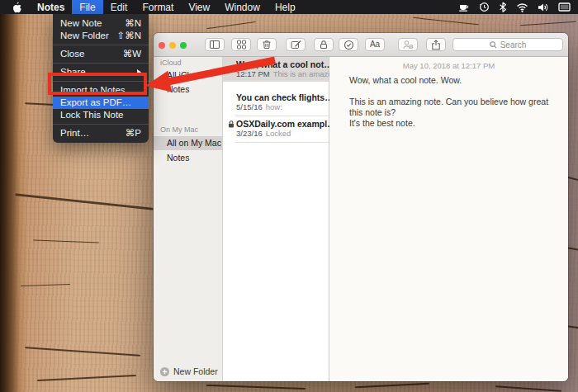 The height and width of the screenshot is (392, 578). Describe the element at coordinates (179, 130) in the screenshot. I see `sidebar-section-on-my-mac: On My Mac` at that location.